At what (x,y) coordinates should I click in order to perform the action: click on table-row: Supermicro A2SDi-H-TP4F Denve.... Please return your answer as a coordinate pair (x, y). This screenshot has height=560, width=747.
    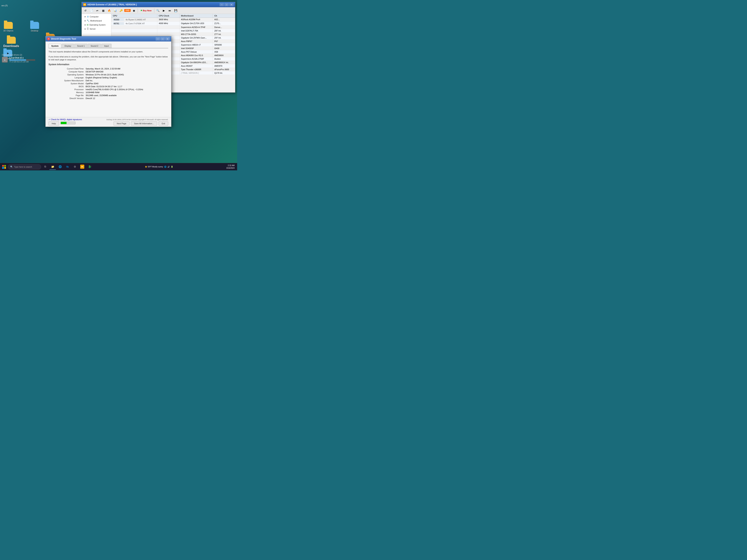
    Looking at the image, I should click on (173, 27).